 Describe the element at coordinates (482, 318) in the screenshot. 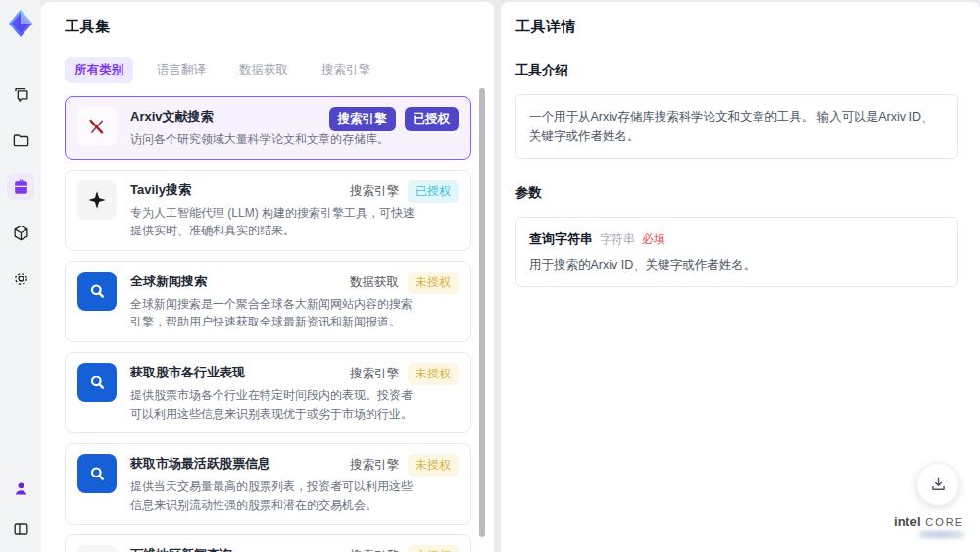

I see `list-scrollbar` at that location.